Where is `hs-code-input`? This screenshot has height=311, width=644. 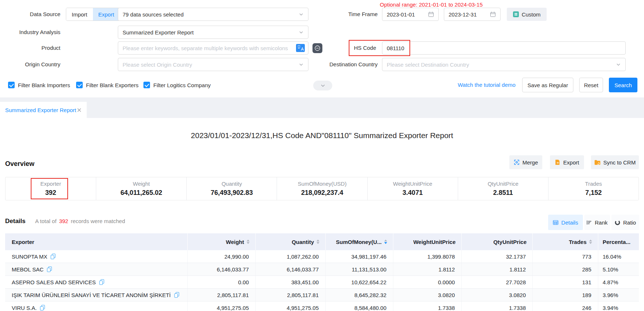
hs-code-input is located at coordinates (504, 48).